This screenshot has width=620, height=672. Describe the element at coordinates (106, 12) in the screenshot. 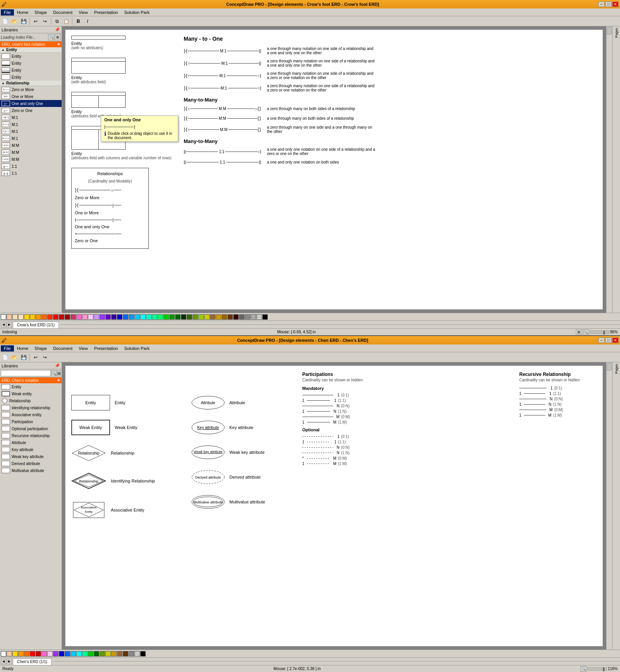

I see `menu-presentation-1: Presentation` at that location.